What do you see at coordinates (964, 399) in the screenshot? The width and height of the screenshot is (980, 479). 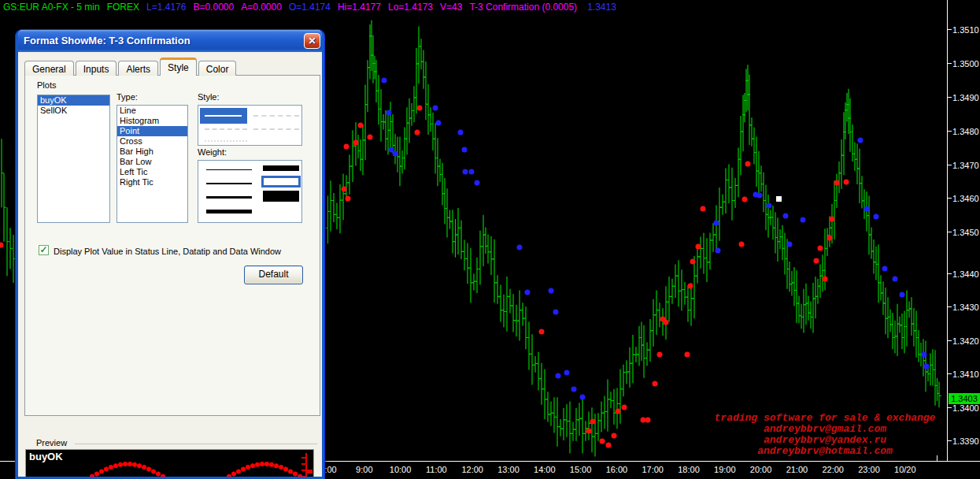 I see `current-price-badge: 1.3403` at bounding box center [964, 399].